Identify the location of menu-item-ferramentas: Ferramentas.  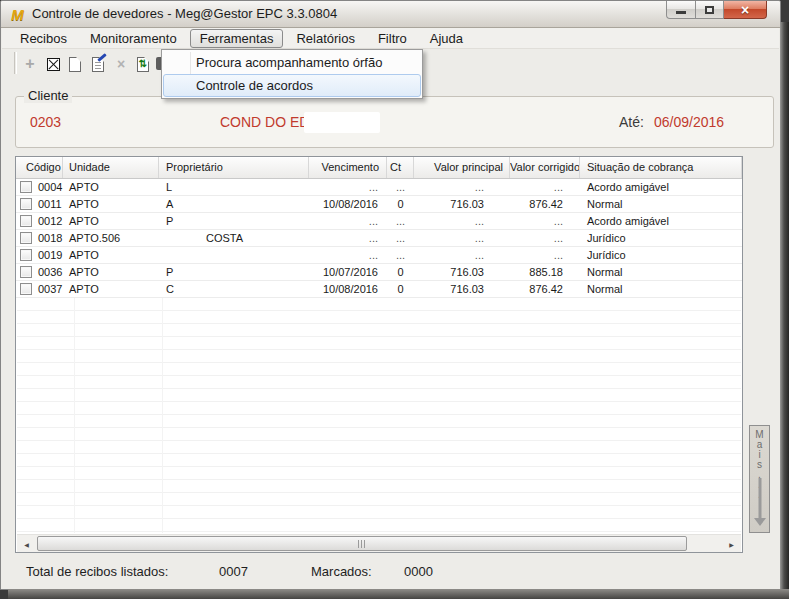
(237, 38).